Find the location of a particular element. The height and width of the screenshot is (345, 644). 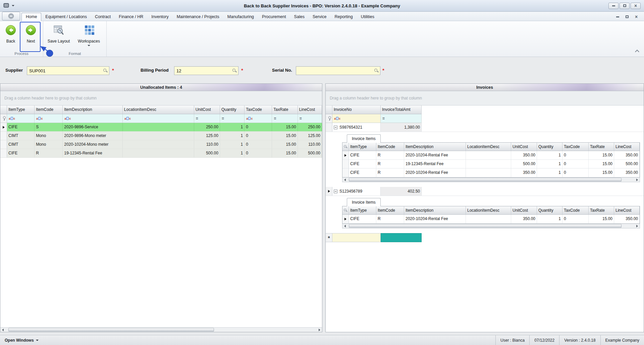

tab-contract: Contract is located at coordinates (103, 17).